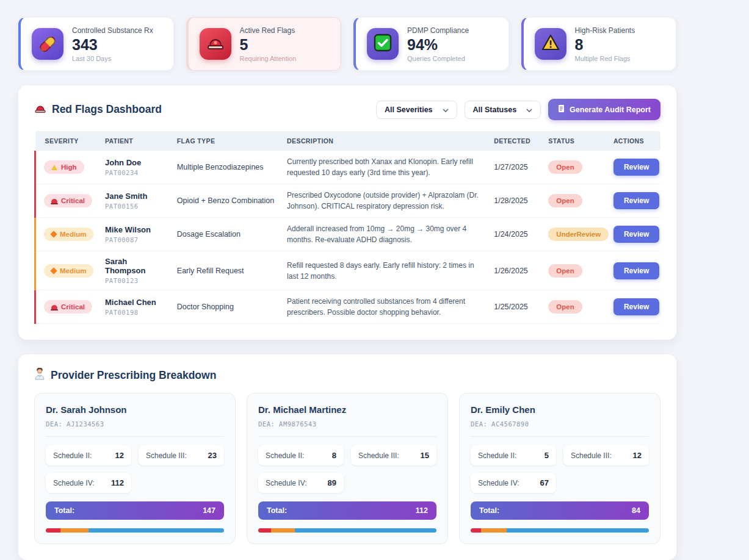 This screenshot has height=560, width=749. I want to click on detected-date: 1/28/2025, so click(515, 201).